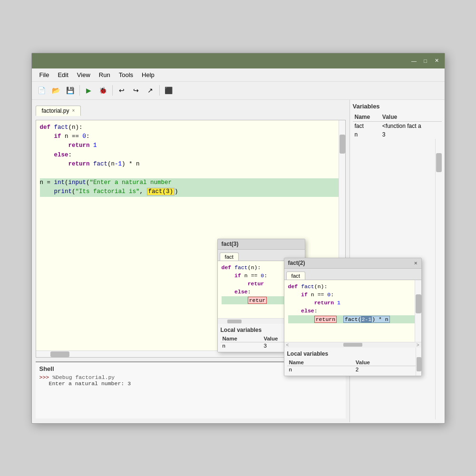  I want to click on code-line-3: return 1, so click(191, 146).